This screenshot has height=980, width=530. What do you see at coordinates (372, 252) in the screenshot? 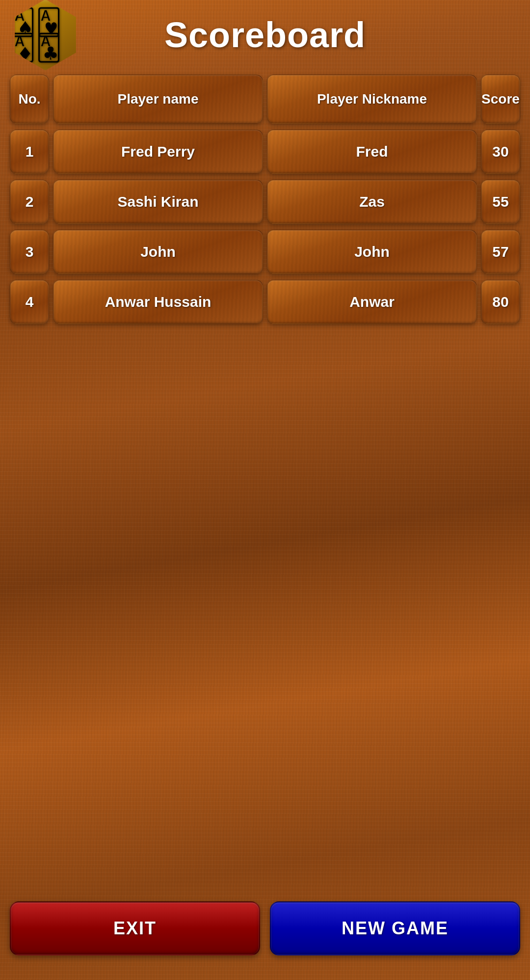
I see `cell-nickname-3: John` at bounding box center [372, 252].